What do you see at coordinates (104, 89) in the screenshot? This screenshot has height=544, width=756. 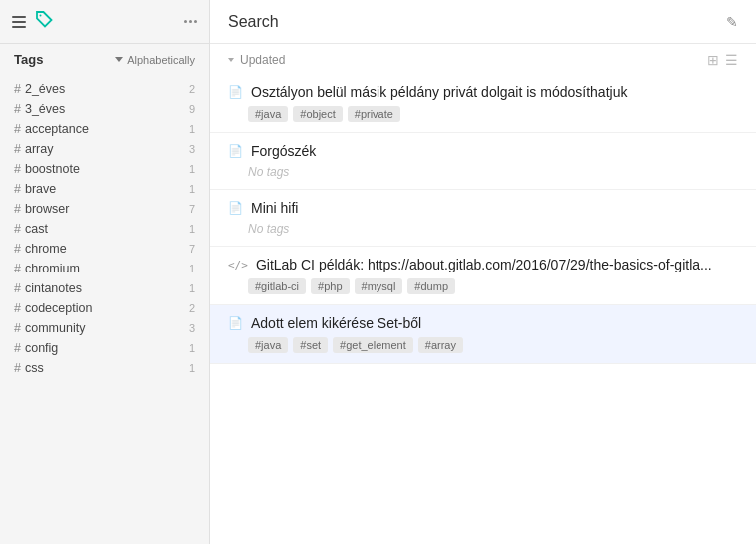 I see `sidebar-tag-item: #2_éves2` at bounding box center [104, 89].